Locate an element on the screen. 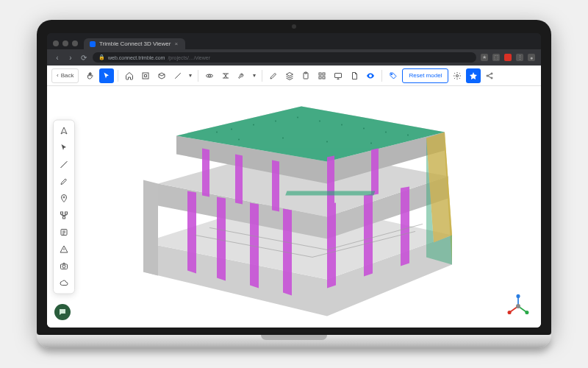 The width and height of the screenshot is (588, 368). axes-gizmo is located at coordinates (518, 306).